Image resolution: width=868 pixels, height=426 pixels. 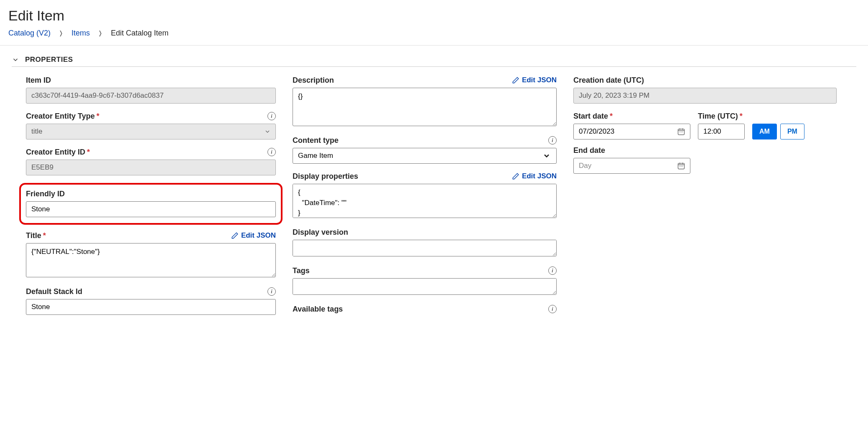 What do you see at coordinates (29, 33) in the screenshot?
I see `breadcrumb-catalog: Catalog (V2)` at bounding box center [29, 33].